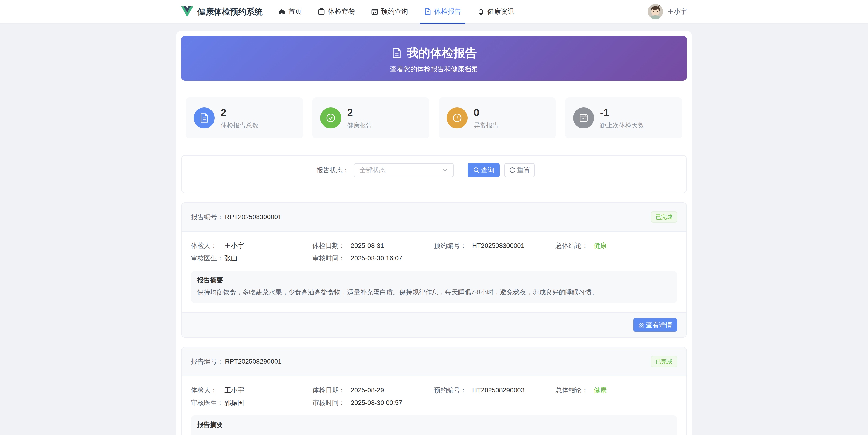 The width and height of the screenshot is (868, 435). Describe the element at coordinates (244, 118) in the screenshot. I see `stat-card: 2 体检报告总数` at that location.